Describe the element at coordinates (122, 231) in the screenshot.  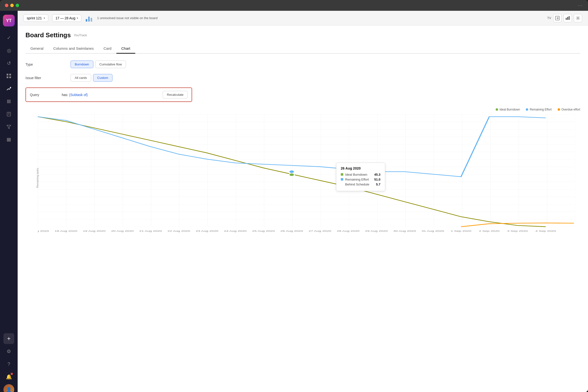
I see `svg-text: 20 Aug 2020` at that location.